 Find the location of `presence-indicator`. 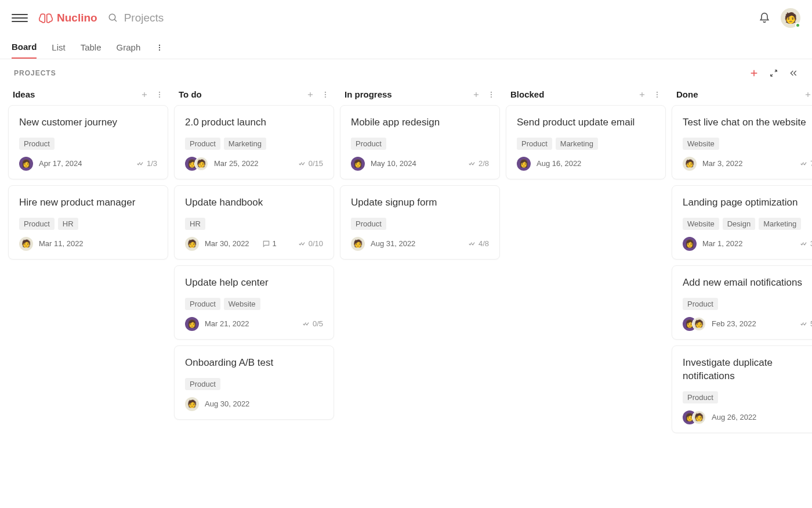

presence-indicator is located at coordinates (798, 26).